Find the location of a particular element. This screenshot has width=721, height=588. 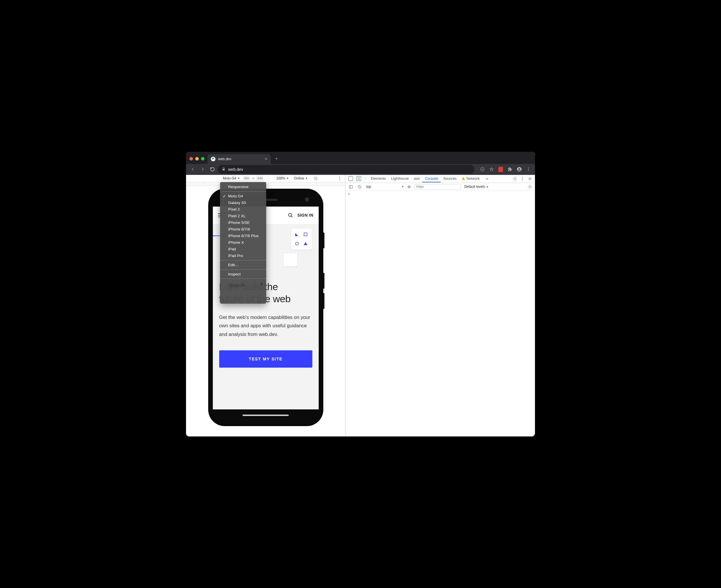

devtools-tab-more: » is located at coordinates (487, 179).